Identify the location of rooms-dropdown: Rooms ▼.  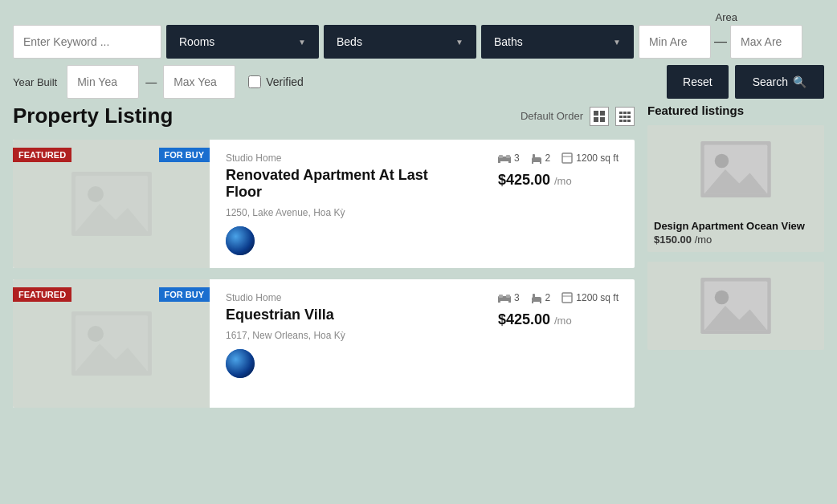
(243, 42).